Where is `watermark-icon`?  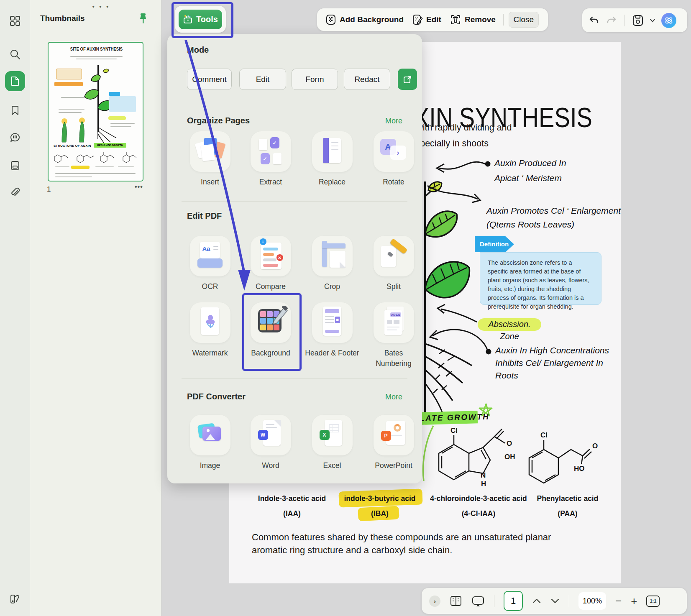 watermark-icon is located at coordinates (210, 323).